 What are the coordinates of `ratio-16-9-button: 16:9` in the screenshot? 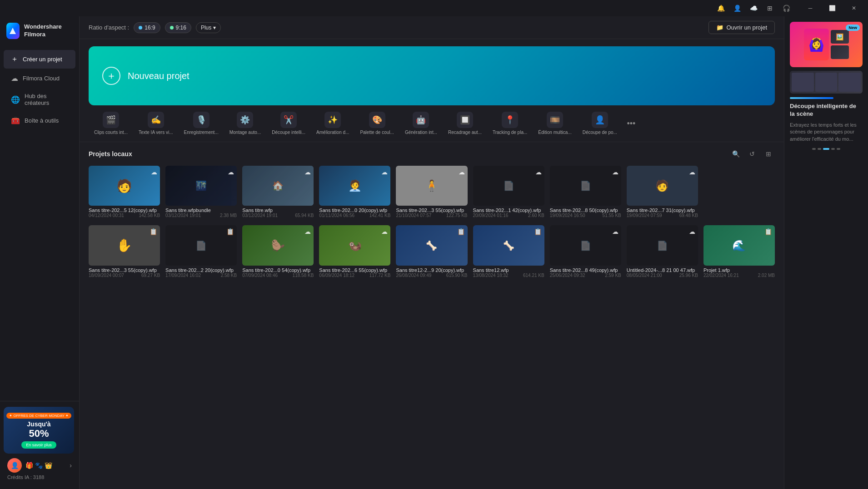 It's located at (147, 28).